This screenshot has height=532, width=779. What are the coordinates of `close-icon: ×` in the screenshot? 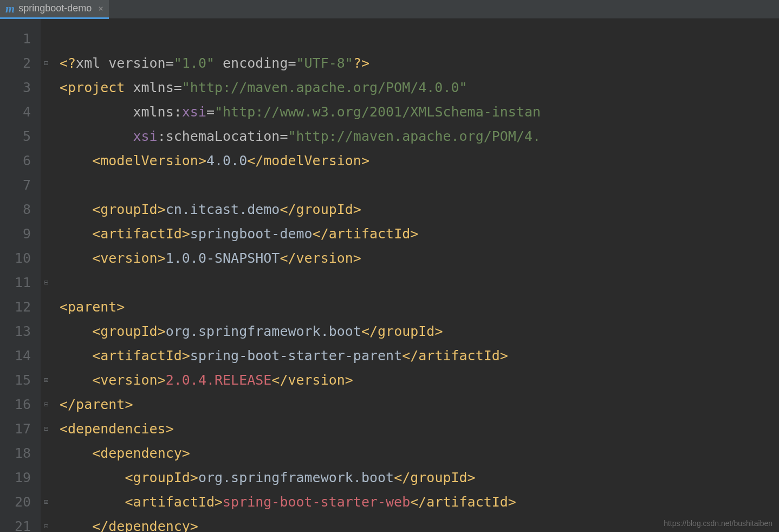 It's located at (101, 9).